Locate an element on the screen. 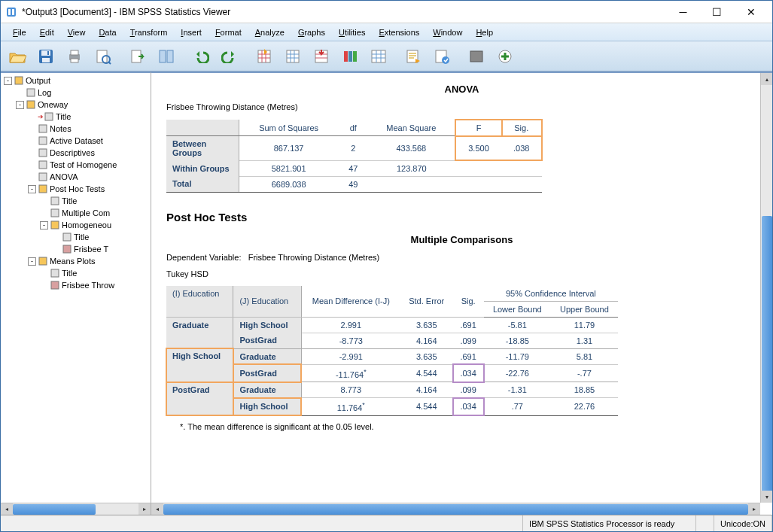 The image size is (773, 532). tree-homogeneity: Test of Homogene is located at coordinates (75, 165).